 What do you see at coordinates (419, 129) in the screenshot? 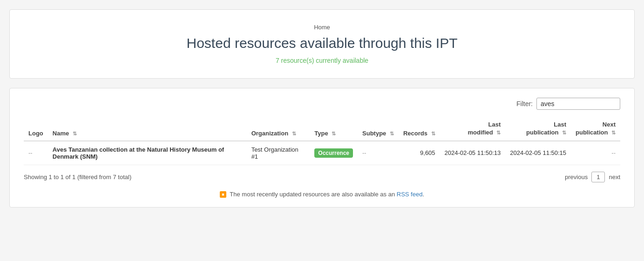
I see `col-records: Records ⇅` at bounding box center [419, 129].